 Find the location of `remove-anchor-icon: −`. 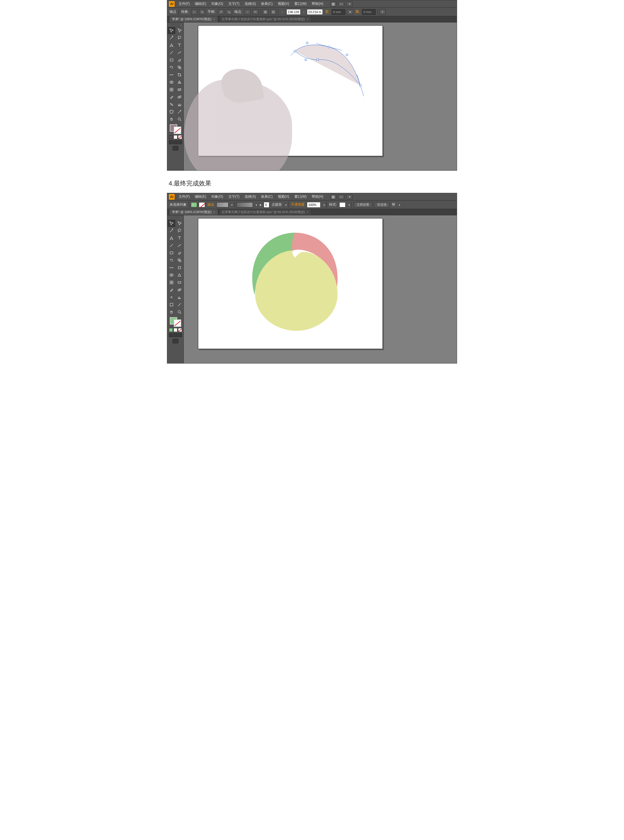

remove-anchor-icon: − is located at coordinates (247, 12).